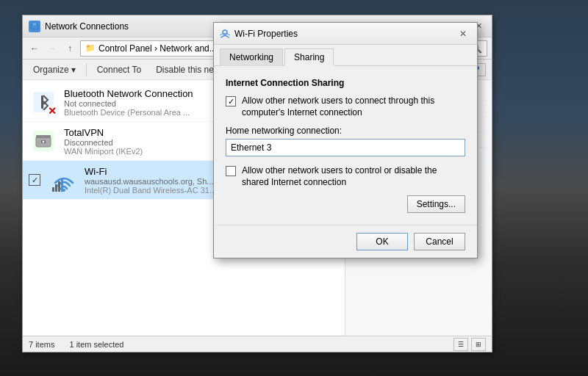 The height and width of the screenshot is (376, 588). Describe the element at coordinates (345, 241) in the screenshot. I see `dialog-footer: OK Cancel` at that location.